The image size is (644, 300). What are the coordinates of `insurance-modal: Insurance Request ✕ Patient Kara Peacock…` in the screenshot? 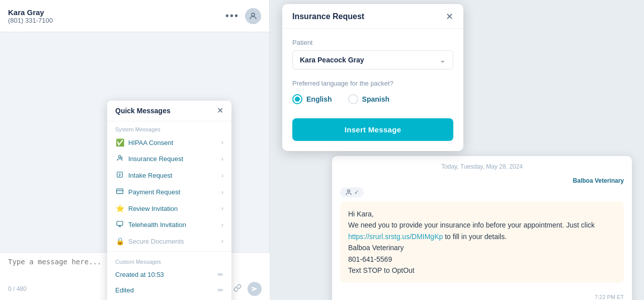 It's located at (373, 78).